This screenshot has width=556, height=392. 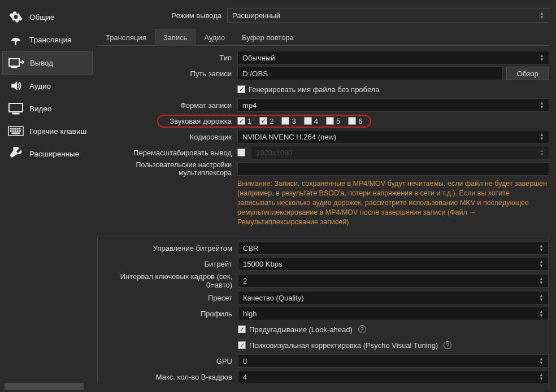 What do you see at coordinates (167, 153) in the screenshot?
I see `rescale-label: Перемасштабировать вывод` at bounding box center [167, 153].